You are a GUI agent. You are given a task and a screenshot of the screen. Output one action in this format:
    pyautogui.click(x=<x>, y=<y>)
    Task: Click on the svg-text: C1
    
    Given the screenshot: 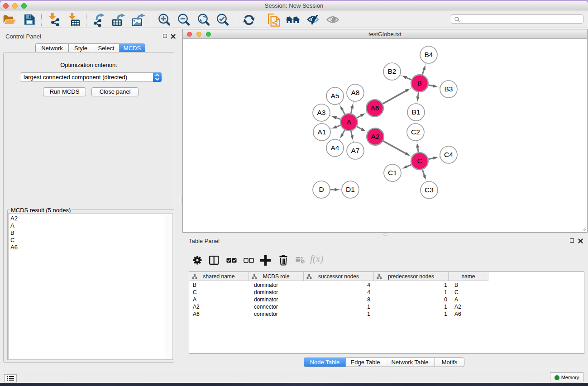 What is the action you would take?
    pyautogui.click(x=392, y=173)
    